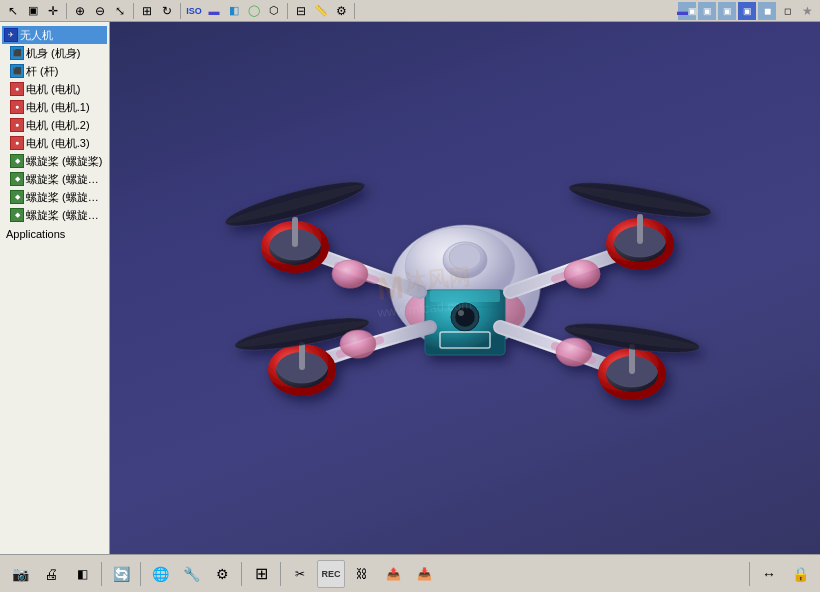 This screenshot has height=592, width=820. I want to click on tools2-icon: ⚙, so click(222, 574).